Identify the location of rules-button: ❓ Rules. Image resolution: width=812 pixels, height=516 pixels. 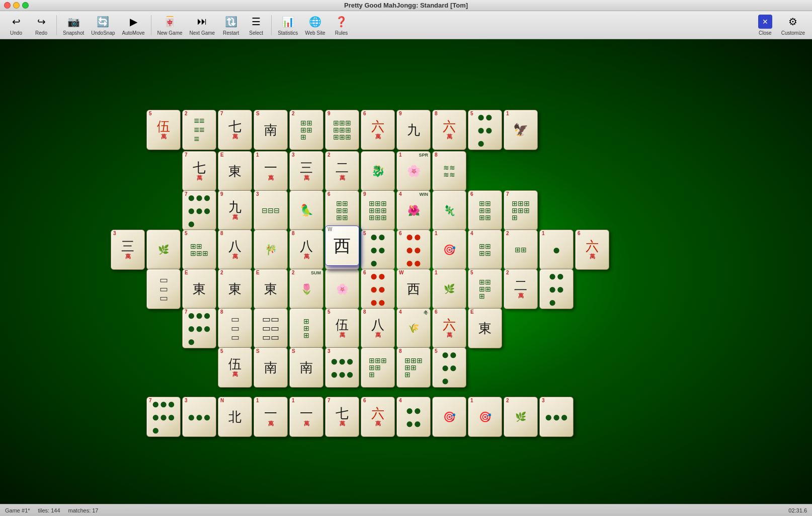
(342, 25).